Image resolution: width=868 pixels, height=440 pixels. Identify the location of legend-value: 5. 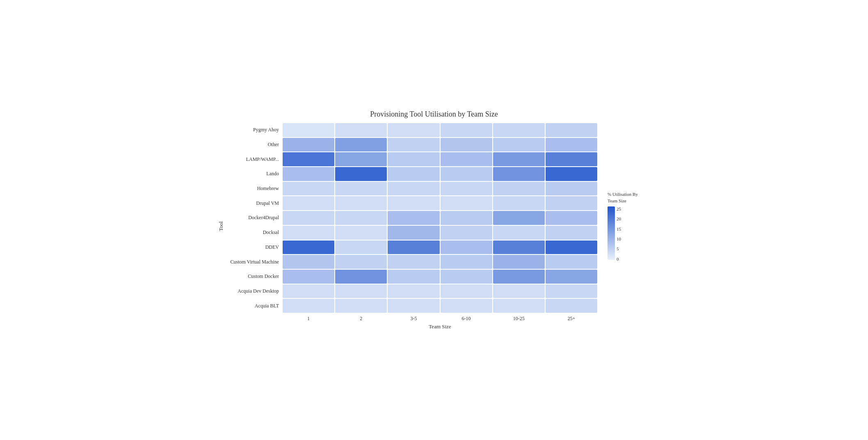
(619, 249).